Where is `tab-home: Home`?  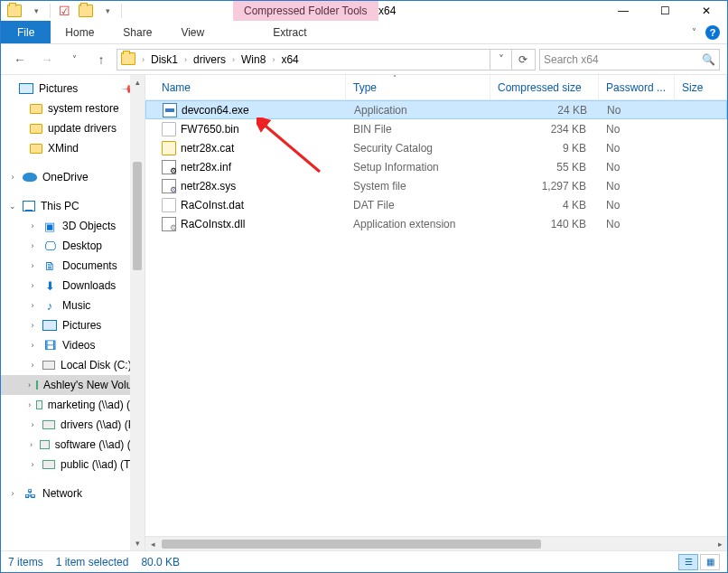 tab-home: Home is located at coordinates (79, 33).